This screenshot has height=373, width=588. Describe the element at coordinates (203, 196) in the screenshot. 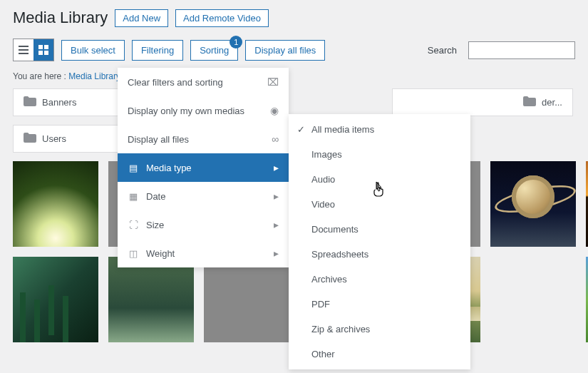

I see `filter-date: ▦ Date ▸` at that location.